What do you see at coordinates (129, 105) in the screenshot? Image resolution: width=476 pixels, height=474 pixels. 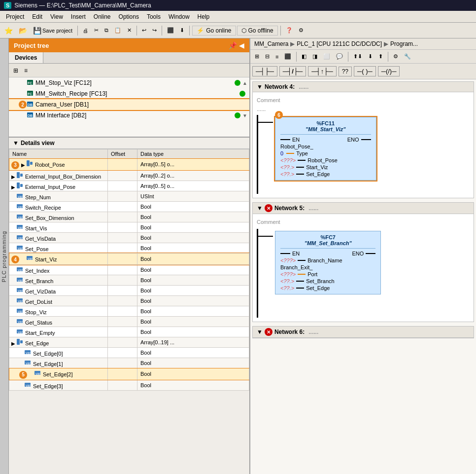 I see `tree-item-camera-user: 2 DB Camera_User [DB1]` at bounding box center [129, 105].